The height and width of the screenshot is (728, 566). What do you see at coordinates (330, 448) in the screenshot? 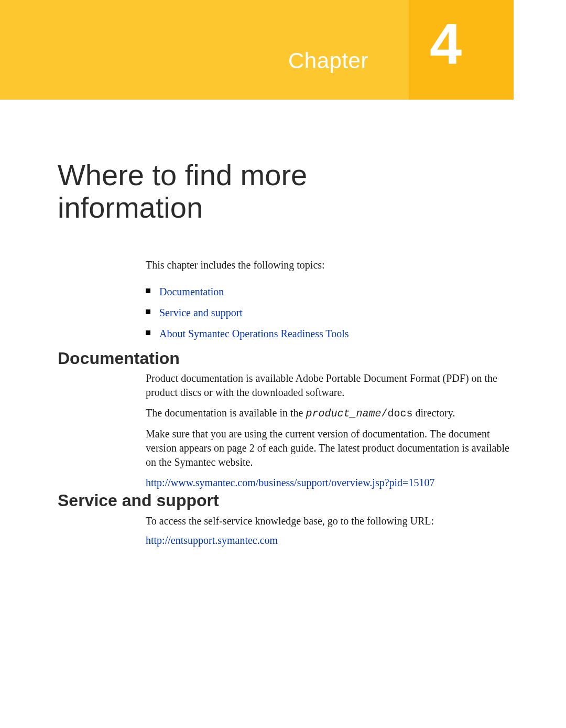
I see `paragraph: Make sure that you are using the current…` at bounding box center [330, 448].